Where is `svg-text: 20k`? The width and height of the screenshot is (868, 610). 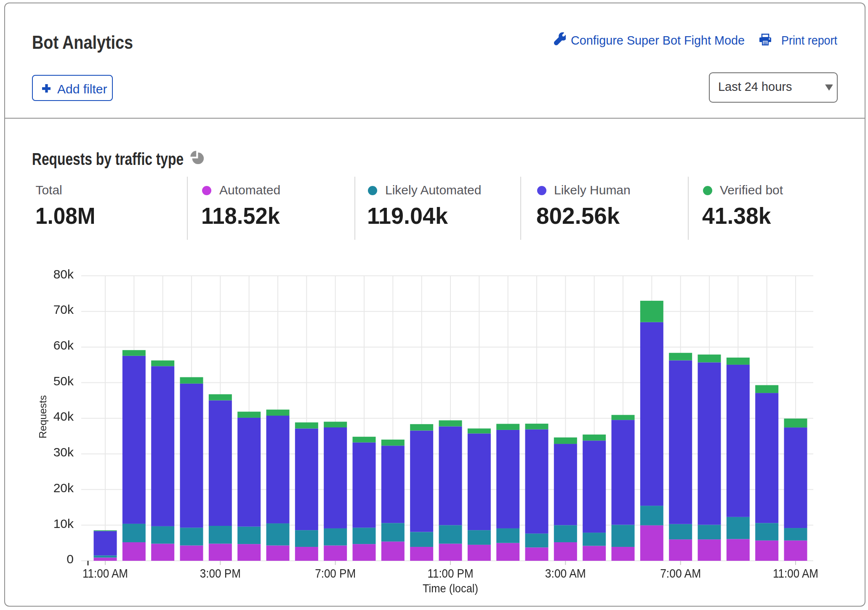 svg-text: 20k is located at coordinates (64, 488).